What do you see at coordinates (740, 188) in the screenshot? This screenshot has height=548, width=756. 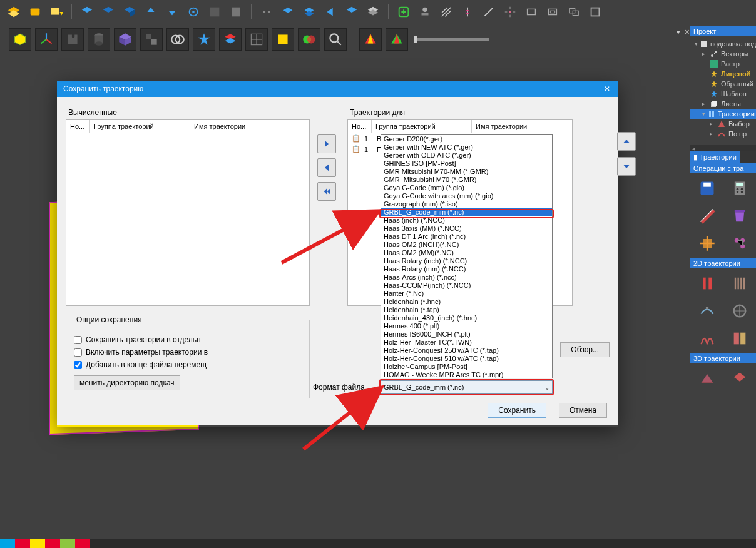 I see `op-calc-icon` at bounding box center [740, 188].